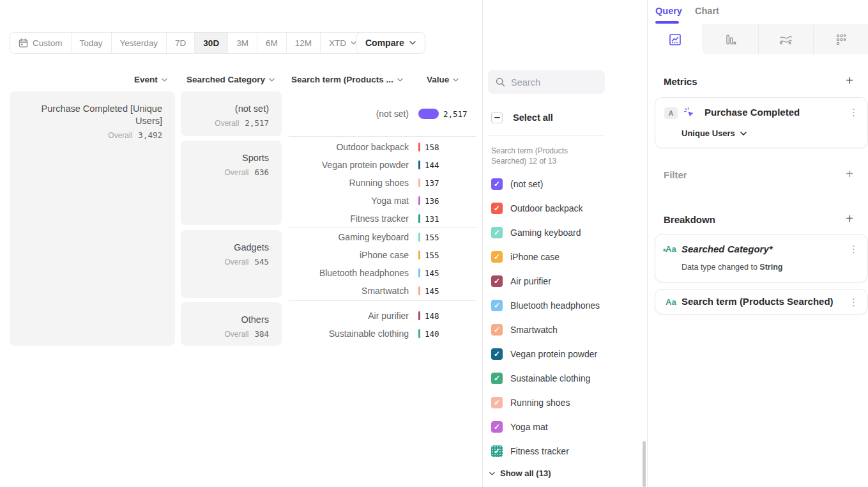 The image size is (868, 487). I want to click on legend-item-label: Gaming keyboard, so click(545, 233).